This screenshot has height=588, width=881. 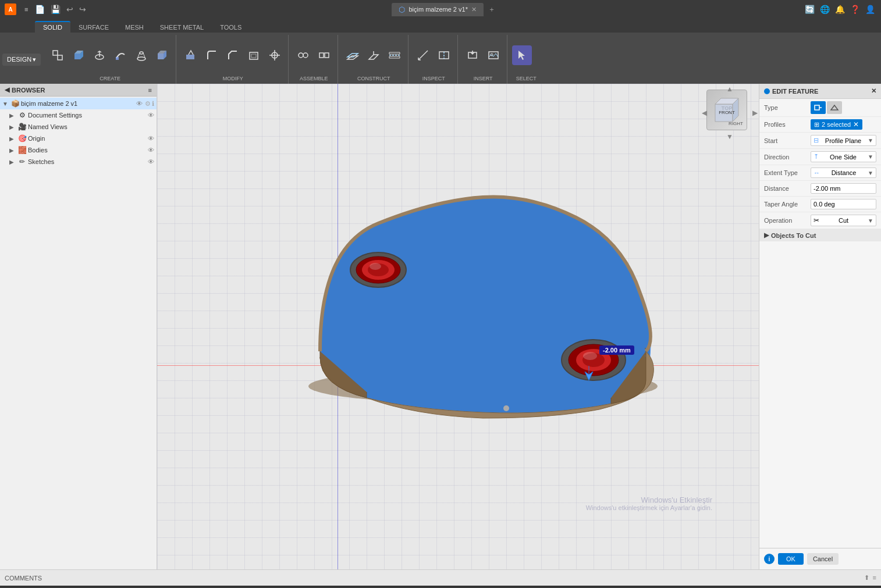 What do you see at coordinates (855, 9) in the screenshot?
I see `help-icon: ❓` at bounding box center [855, 9].